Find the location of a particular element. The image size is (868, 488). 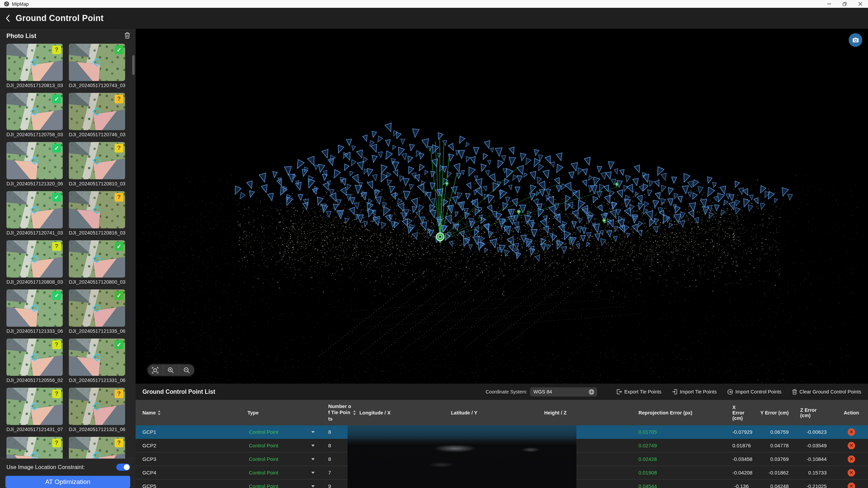

photo-label: DJI_20240517120556_0237... is located at coordinates (35, 380).